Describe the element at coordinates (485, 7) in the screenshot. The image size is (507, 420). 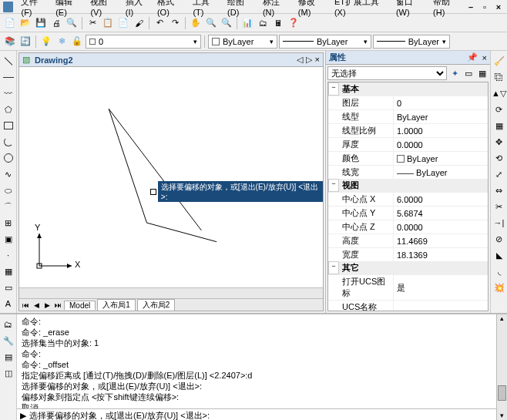
I see `restore-icon: ▫` at that location.